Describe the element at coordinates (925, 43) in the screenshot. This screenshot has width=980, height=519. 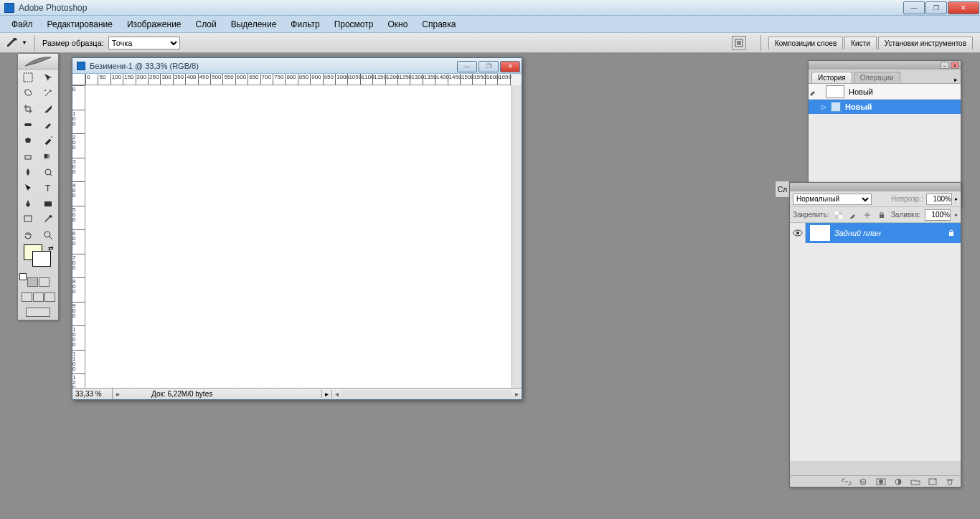
I see `palette-tab-tool-presets: Установки инструментов` at that location.